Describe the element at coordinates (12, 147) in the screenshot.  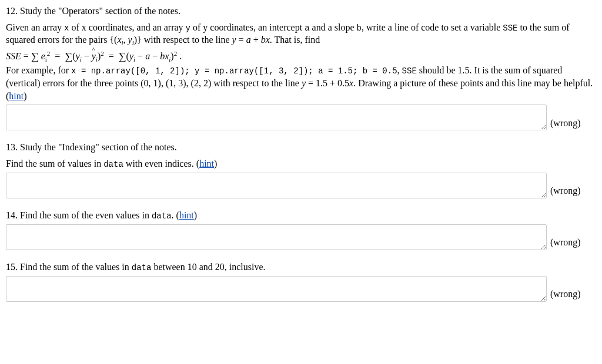
I see `q13-number: 13.` at that location.